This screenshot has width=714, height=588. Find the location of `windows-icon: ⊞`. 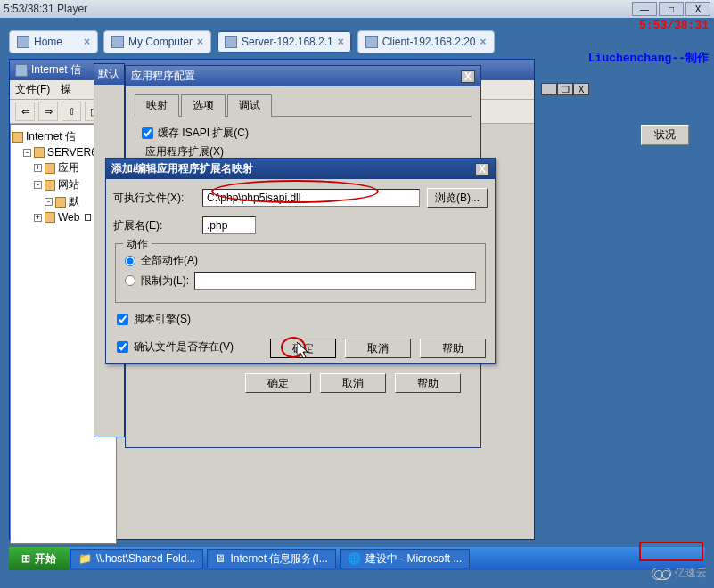

windows-icon: ⊞ is located at coordinates (26, 559).